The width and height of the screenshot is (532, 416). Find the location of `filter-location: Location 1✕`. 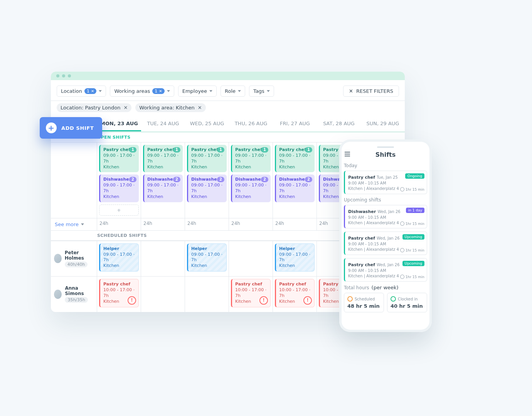

filter-location: Location 1✕ is located at coordinates (81, 91).